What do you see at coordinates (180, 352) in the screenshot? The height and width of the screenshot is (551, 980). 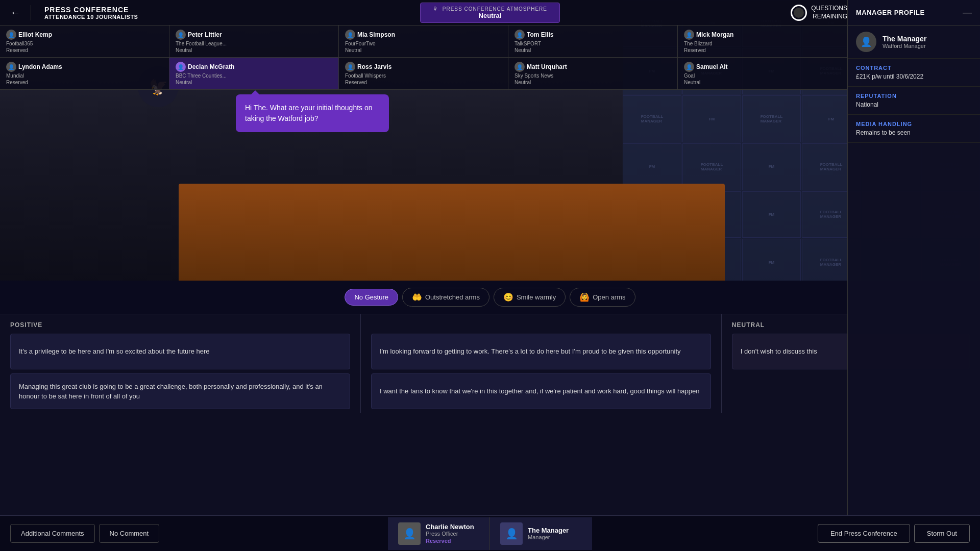 I see `response-option: It's a privilege to be here and I'm so e…` at bounding box center [180, 352].